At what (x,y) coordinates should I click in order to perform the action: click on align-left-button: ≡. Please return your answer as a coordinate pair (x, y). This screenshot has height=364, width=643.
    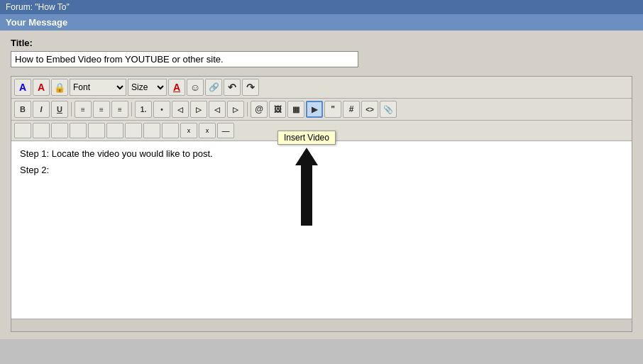
    Looking at the image, I should click on (83, 109).